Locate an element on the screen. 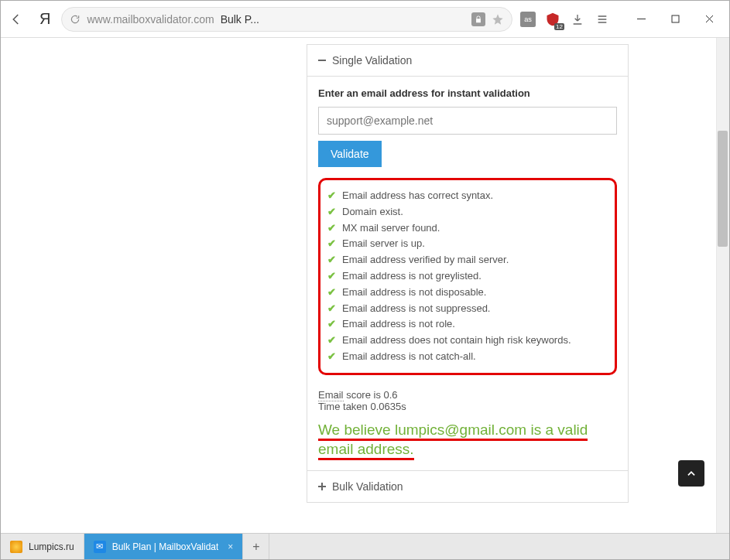  taskbar-tab-mailboxvalidator: ✉ Bulk Plan | MailboxValidat × is located at coordinates (164, 546).